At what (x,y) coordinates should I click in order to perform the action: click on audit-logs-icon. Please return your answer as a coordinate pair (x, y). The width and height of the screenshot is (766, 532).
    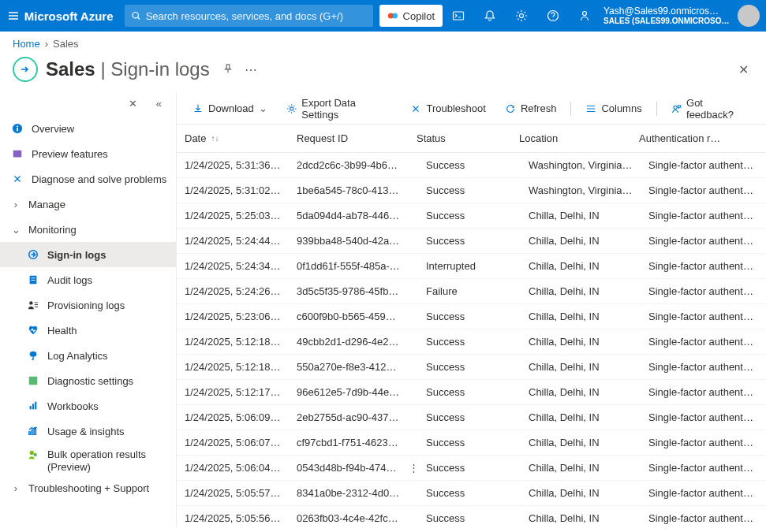
    Looking at the image, I should click on (33, 280).